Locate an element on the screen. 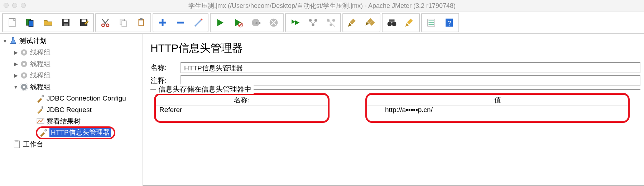  toolbar-group-search is located at coordinates (401, 23).